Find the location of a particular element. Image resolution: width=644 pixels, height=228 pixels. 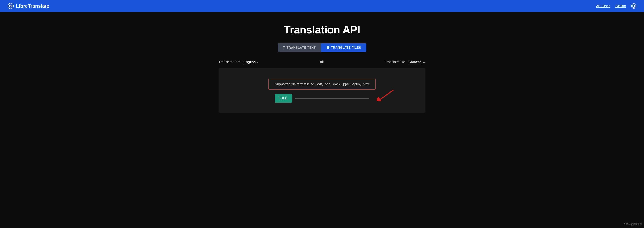

language-globe-icon is located at coordinates (634, 6).